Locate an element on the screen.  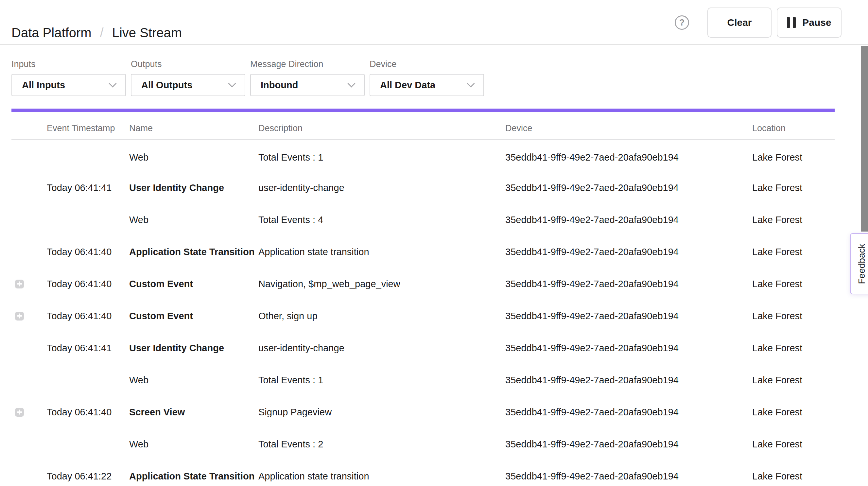
description-cell: Total Events : 2 is located at coordinates (382, 444).